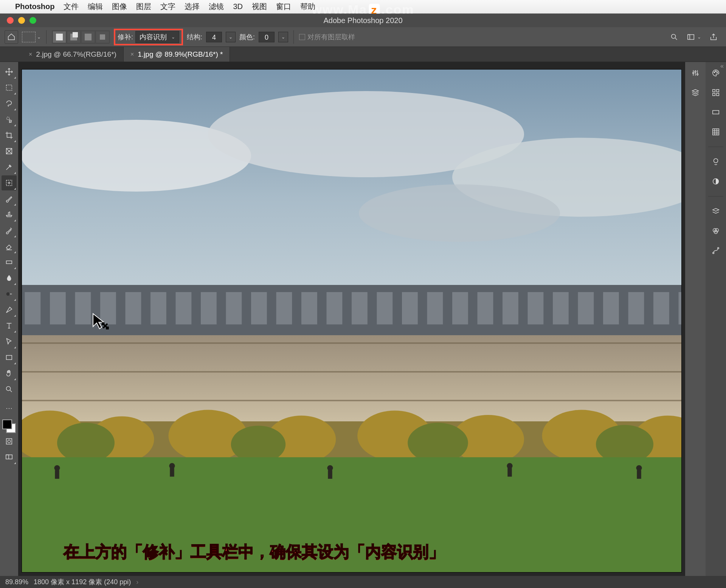 The width and height of the screenshot is (726, 588). I want to click on tool-preset-picker: ⌄, so click(31, 37).